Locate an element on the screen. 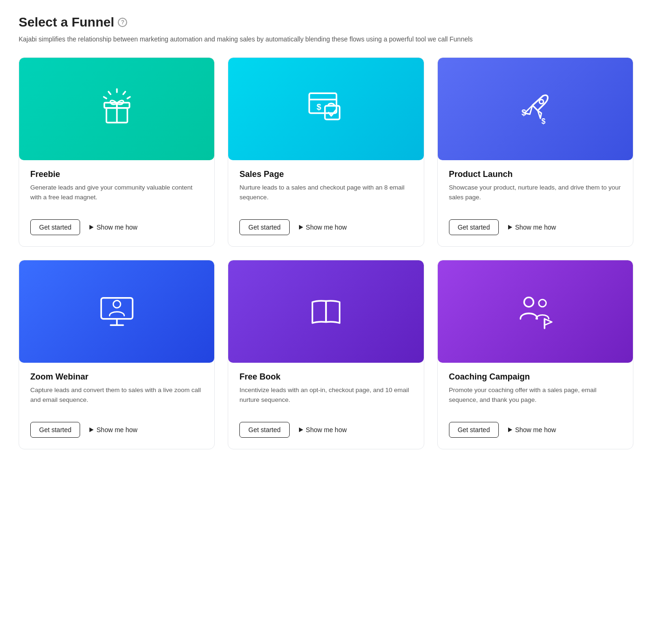 The height and width of the screenshot is (644, 652). card-actions-freebie: Get started Show me how is located at coordinates (116, 227).